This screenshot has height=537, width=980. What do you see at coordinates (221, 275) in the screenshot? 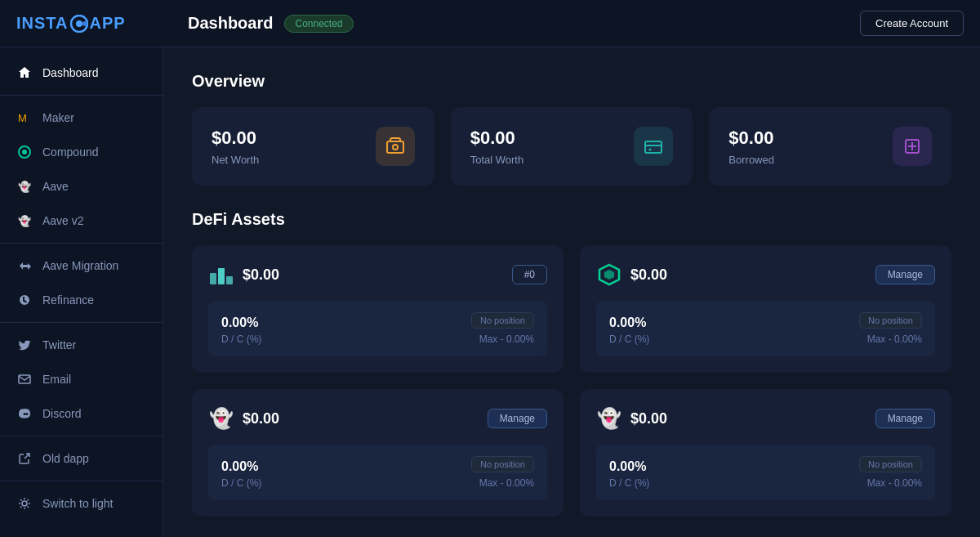
I see `maker-defi-icon` at bounding box center [221, 275].